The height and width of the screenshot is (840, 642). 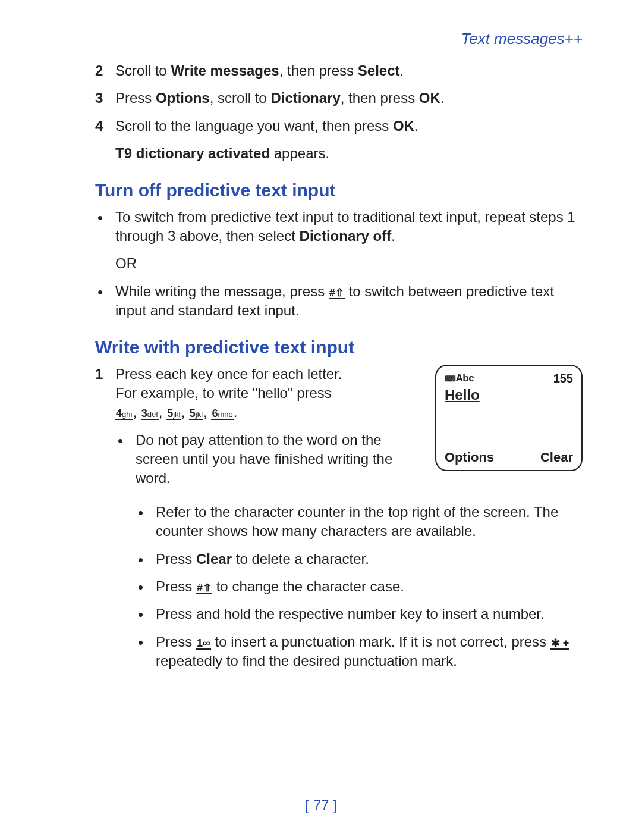 I want to click on write-subbullets-top: Do not pay attention to the word on the …, so click(x=269, y=459).